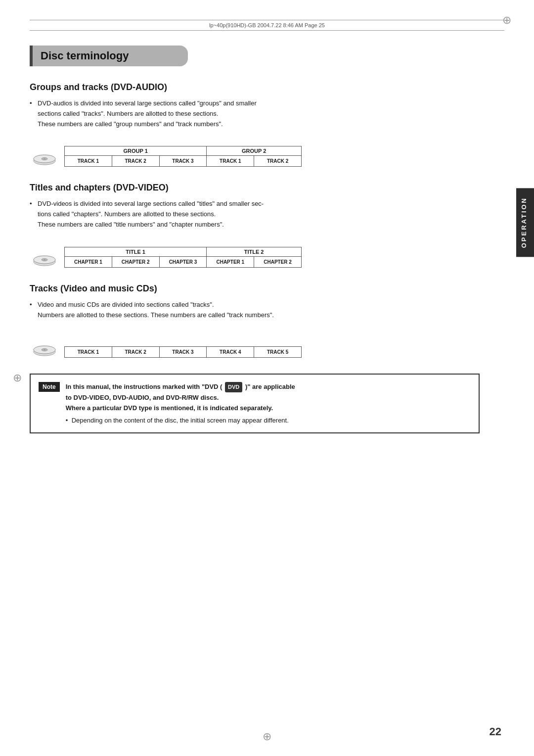 Image resolution: width=534 pixels, height=756 pixels. What do you see at coordinates (278, 161) in the screenshot?
I see `audio-track-5: TRACK 2` at bounding box center [278, 161].